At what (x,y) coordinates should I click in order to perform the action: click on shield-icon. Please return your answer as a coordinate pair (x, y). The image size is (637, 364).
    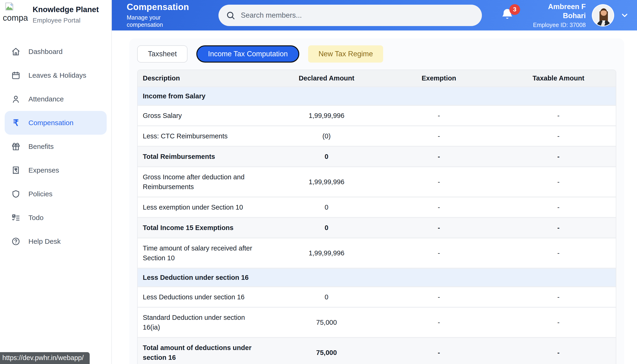
    Looking at the image, I should click on (16, 194).